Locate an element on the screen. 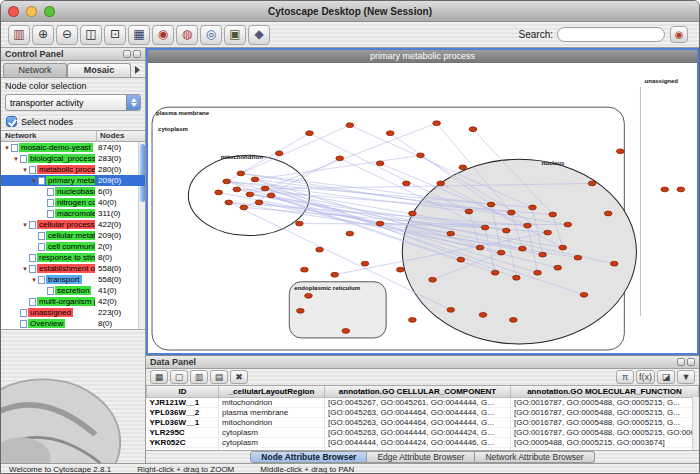 The width and height of the screenshot is (700, 474). create-network-icon: ◍ is located at coordinates (187, 35).